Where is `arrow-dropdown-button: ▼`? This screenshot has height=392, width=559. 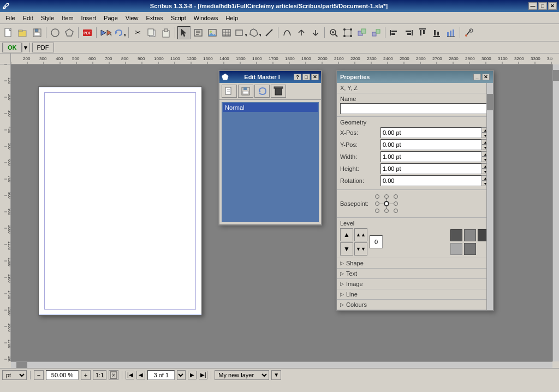
arrow-dropdown-button: ▼ is located at coordinates (105, 33).